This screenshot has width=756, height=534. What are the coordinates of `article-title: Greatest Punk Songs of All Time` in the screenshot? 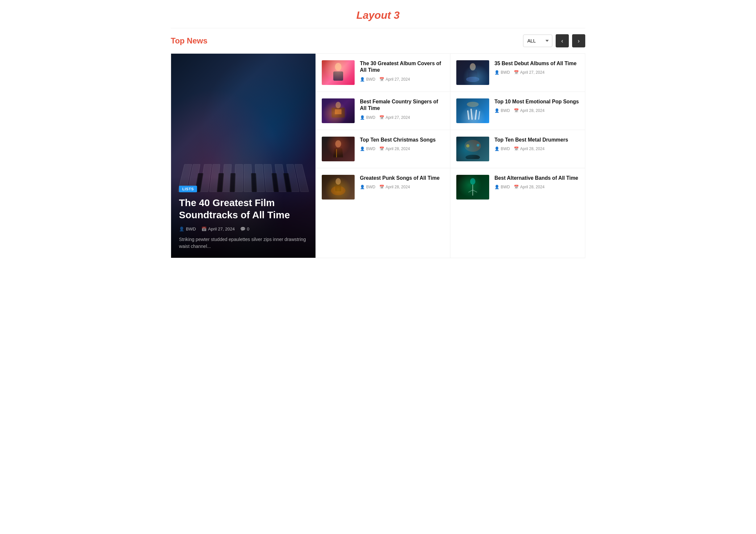 It's located at (400, 178).